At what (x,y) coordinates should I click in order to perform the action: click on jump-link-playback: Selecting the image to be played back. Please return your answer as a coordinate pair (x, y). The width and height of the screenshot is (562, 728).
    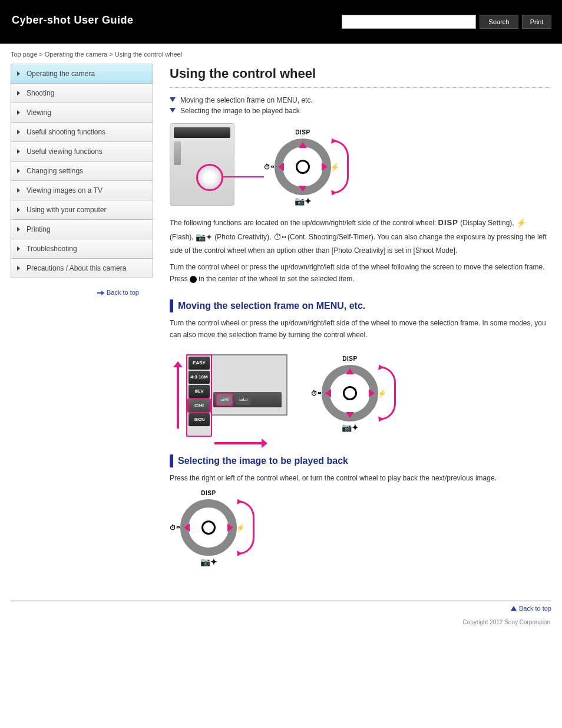
    Looking at the image, I should click on (361, 111).